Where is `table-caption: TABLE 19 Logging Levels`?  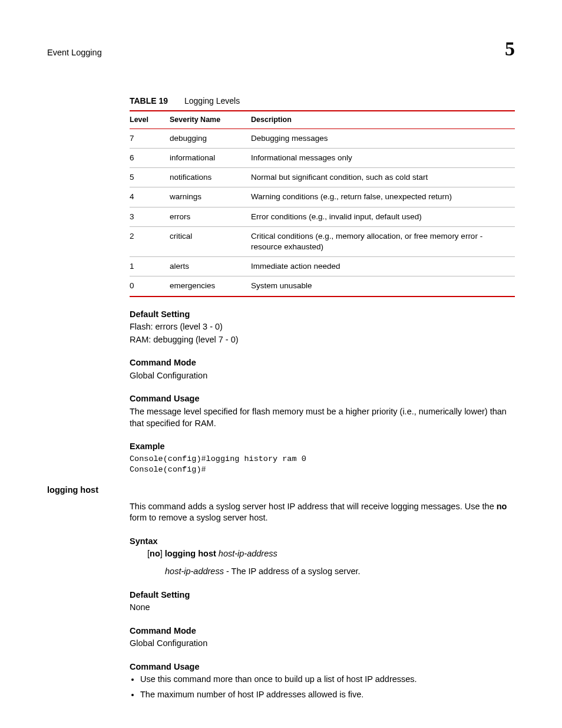 table-caption: TABLE 19 Logging Levels is located at coordinates (322, 101).